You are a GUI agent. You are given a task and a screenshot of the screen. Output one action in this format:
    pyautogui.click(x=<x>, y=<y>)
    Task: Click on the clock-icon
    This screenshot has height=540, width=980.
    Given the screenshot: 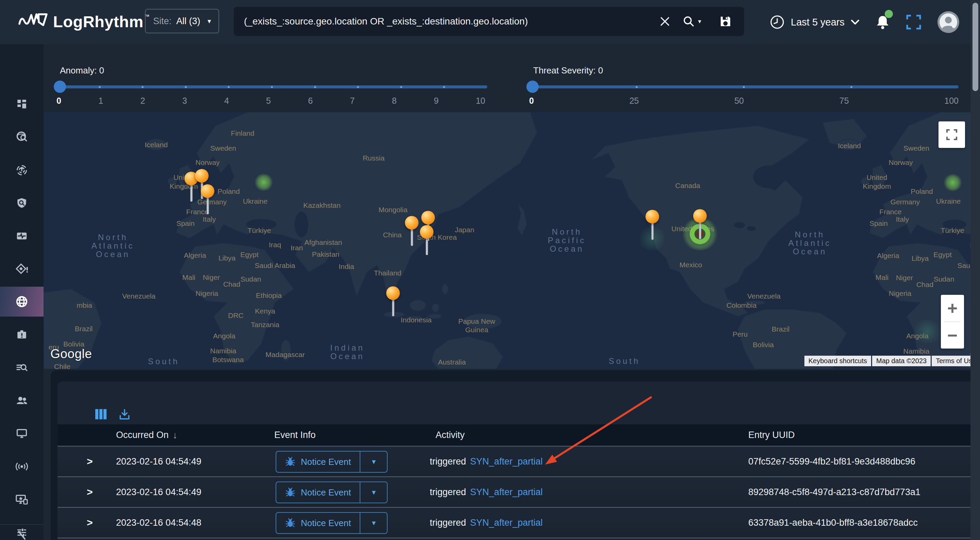 What is the action you would take?
    pyautogui.click(x=777, y=22)
    